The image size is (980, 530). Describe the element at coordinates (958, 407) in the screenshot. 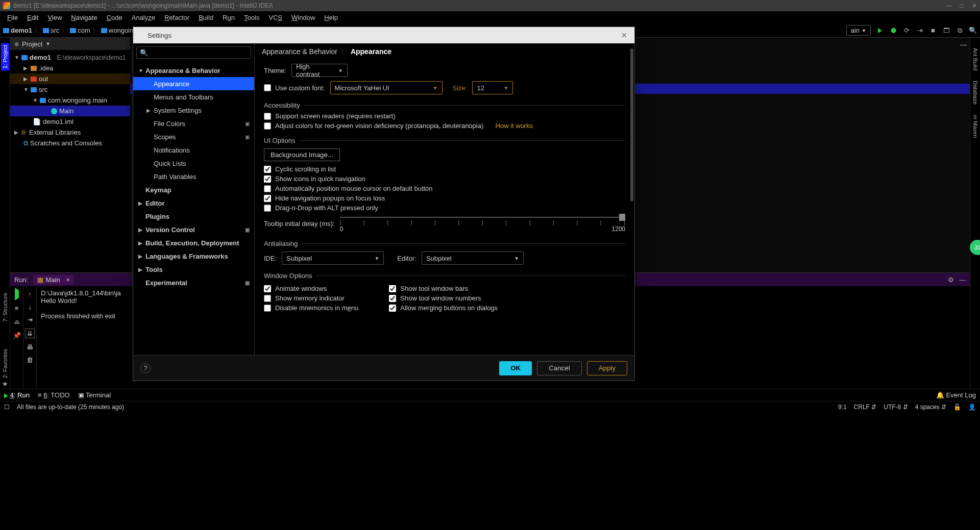

I see `lock-icon: 🔓` at that location.